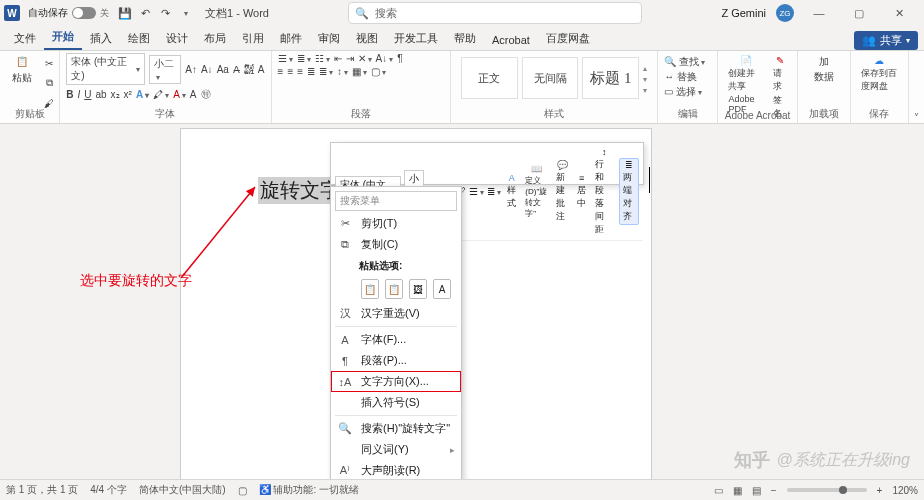  What do you see at coordinates (688, 62) in the screenshot?
I see `find-button: 🔍 查找` at bounding box center [688, 62].